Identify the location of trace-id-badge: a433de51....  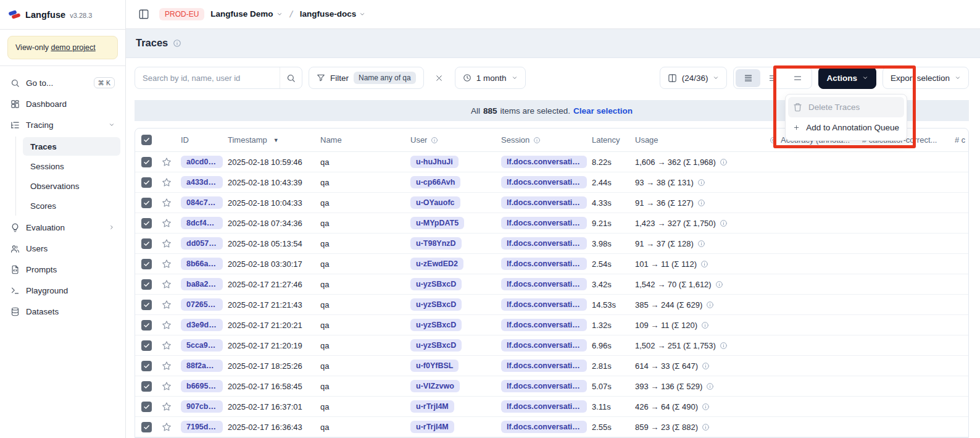
(202, 182).